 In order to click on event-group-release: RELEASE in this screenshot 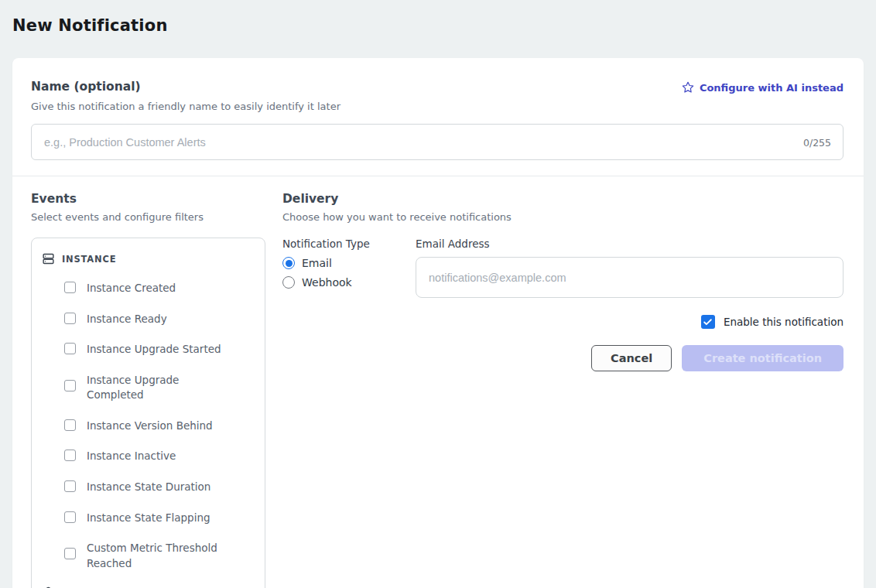, I will do `click(149, 583)`.